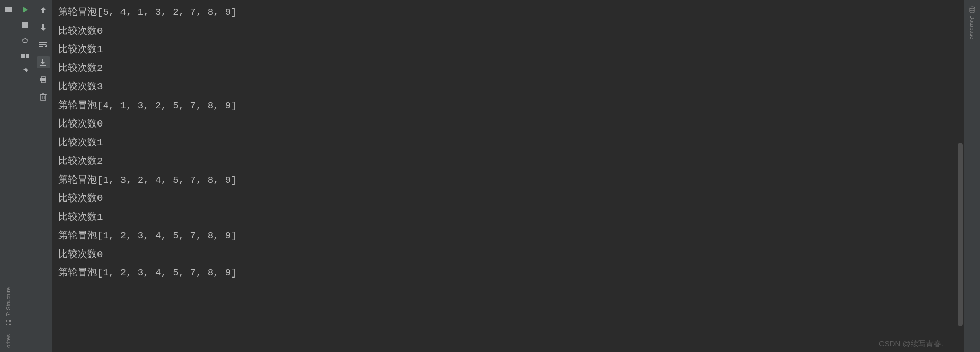 The image size is (980, 352). I want to click on layout-button, so click(25, 56).